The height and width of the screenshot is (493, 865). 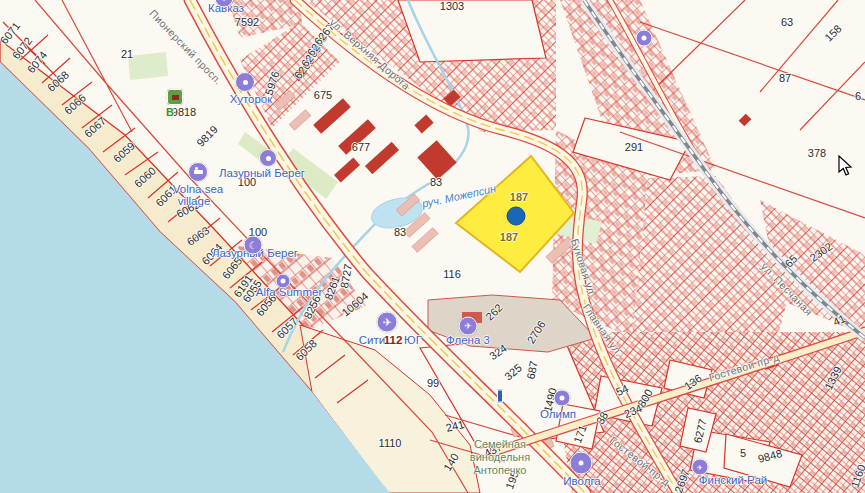 I want to click on street-name-label: Буковая ул., so click(x=584, y=268).